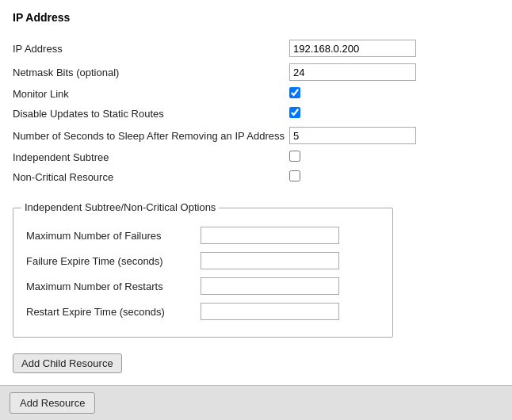 The width and height of the screenshot is (512, 420). Describe the element at coordinates (120, 208) in the screenshot. I see `subtree-options-legend: Independent Subtree/Non-Critical Options` at that location.